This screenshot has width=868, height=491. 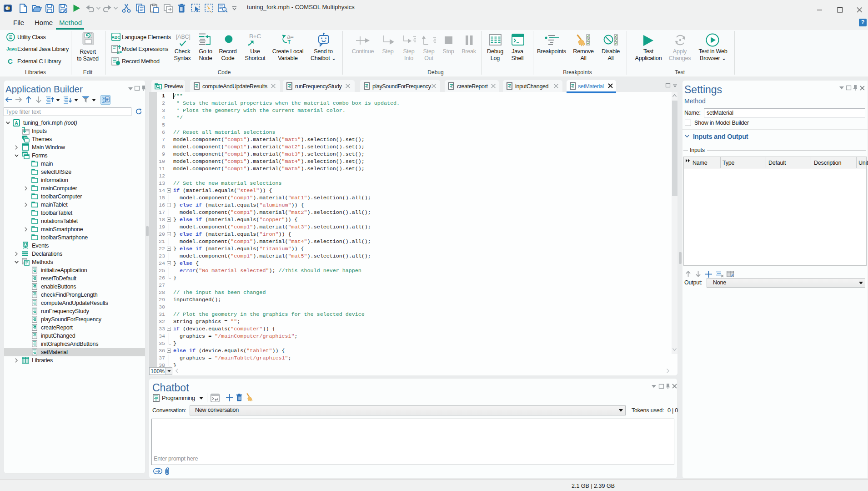 What do you see at coordinates (16, 123) in the screenshot?
I see `svg-text: A` at bounding box center [16, 123].